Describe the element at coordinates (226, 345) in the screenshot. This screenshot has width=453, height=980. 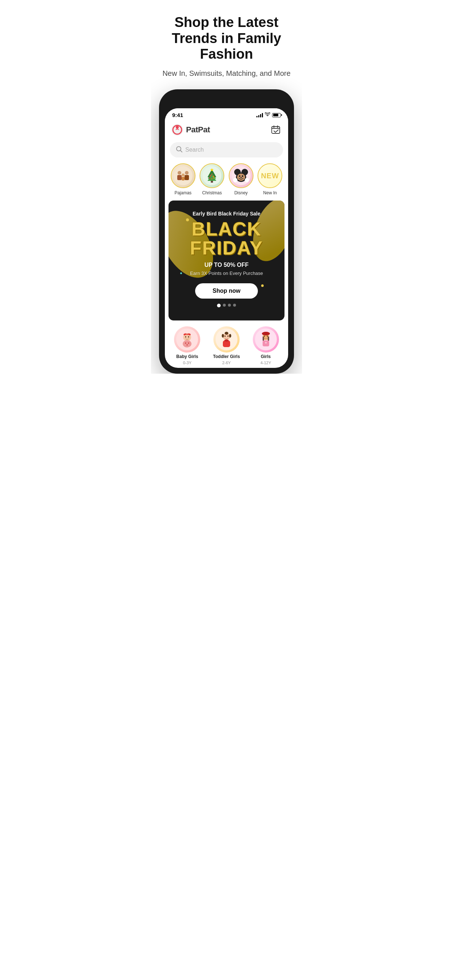
I see `category-toddler-girls: Toddler Girls 2-6Y` at that location.